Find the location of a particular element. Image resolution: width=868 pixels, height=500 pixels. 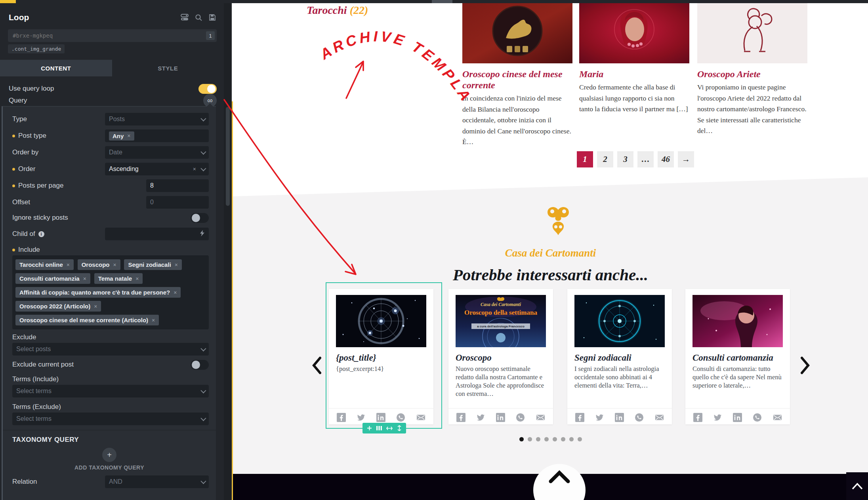

card-image-zodiac-wheel is located at coordinates (381, 321).